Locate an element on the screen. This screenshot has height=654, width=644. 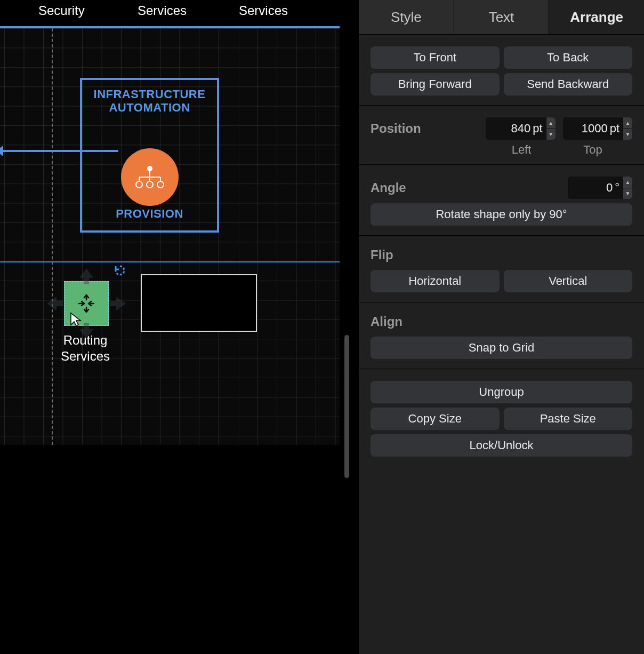
tab-arrange: Arrange is located at coordinates (597, 17).